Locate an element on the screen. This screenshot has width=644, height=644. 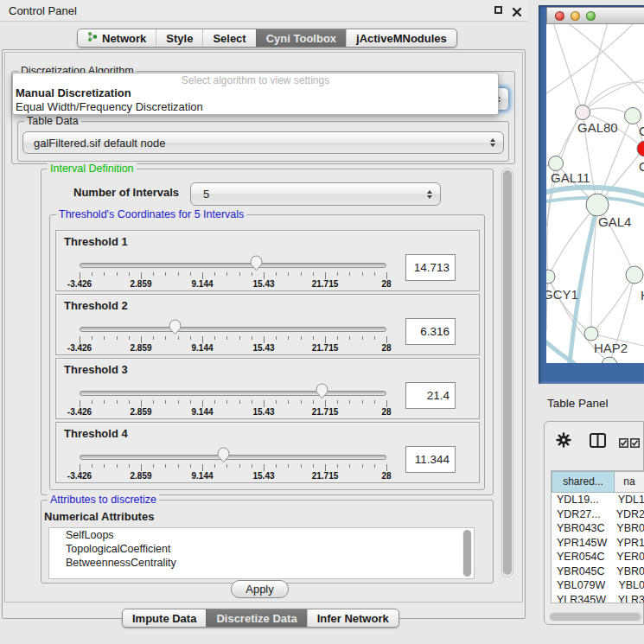
node-label: H is located at coordinates (642, 296).